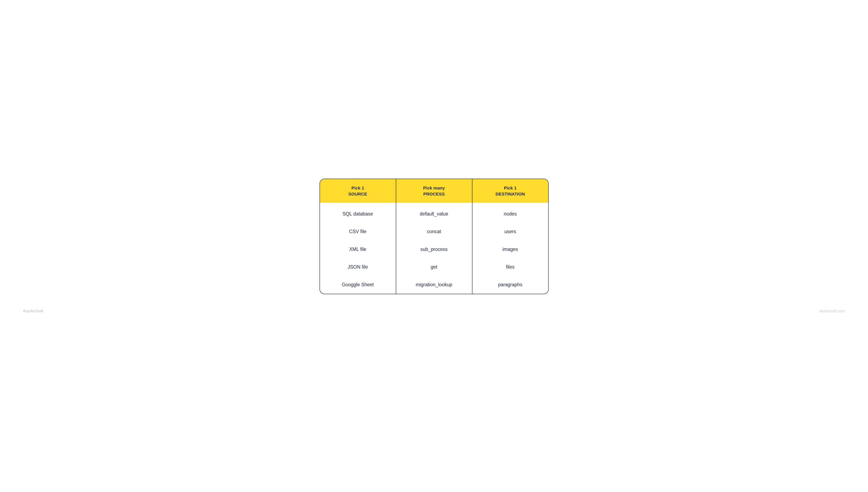 This screenshot has height=492, width=868. What do you see at coordinates (434, 237) in the screenshot?
I see `migration-table: Pick 1 SOURCE Pick many PROCESS Pick 1 D…` at bounding box center [434, 237].